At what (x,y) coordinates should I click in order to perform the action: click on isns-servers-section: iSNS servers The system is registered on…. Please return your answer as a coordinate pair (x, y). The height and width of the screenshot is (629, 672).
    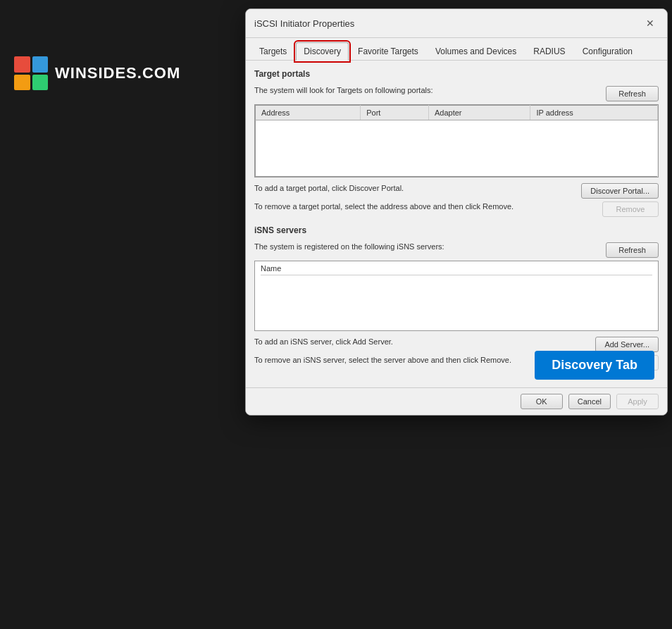
    Looking at the image, I should click on (456, 298).